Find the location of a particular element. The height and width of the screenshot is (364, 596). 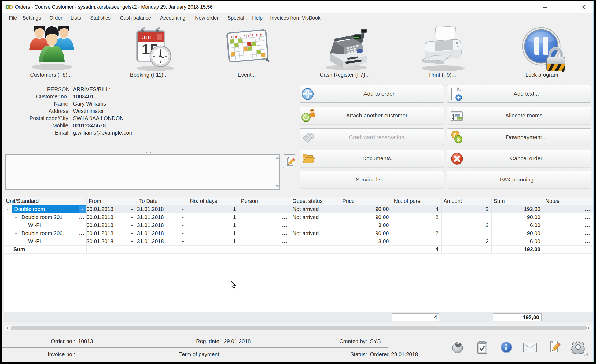

svg-text: g is located at coordinates (257, 35).